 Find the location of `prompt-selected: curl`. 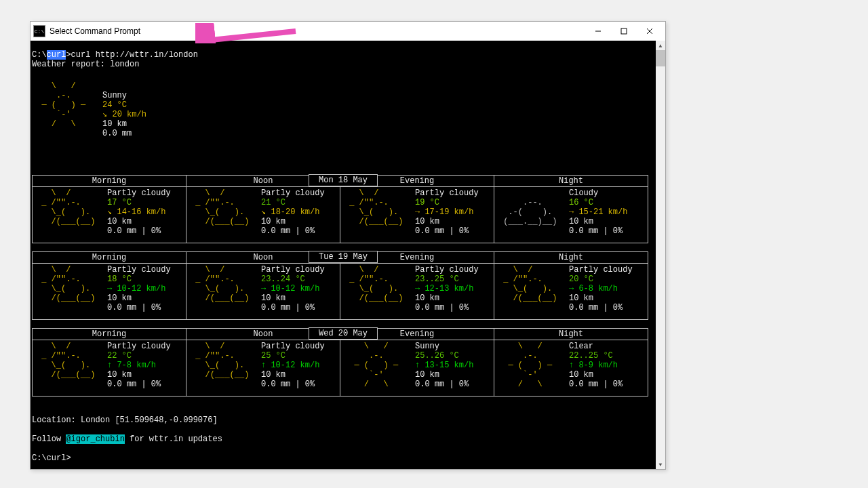

prompt-selected: curl is located at coordinates (57, 55).